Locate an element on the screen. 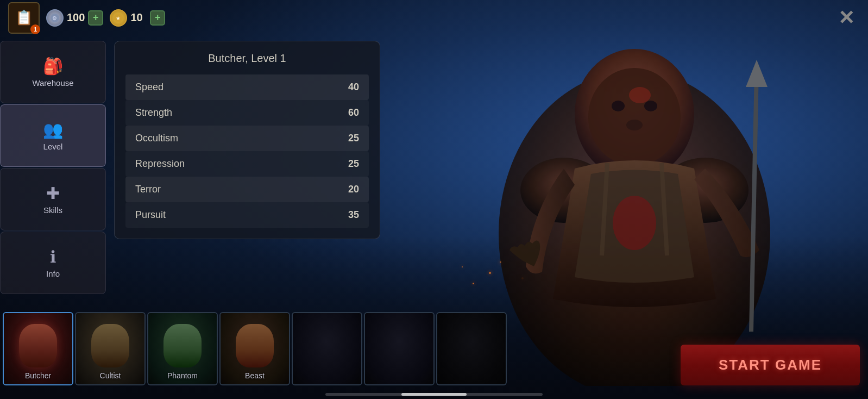  stat-row-repression: Repression 25 is located at coordinates (247, 164).